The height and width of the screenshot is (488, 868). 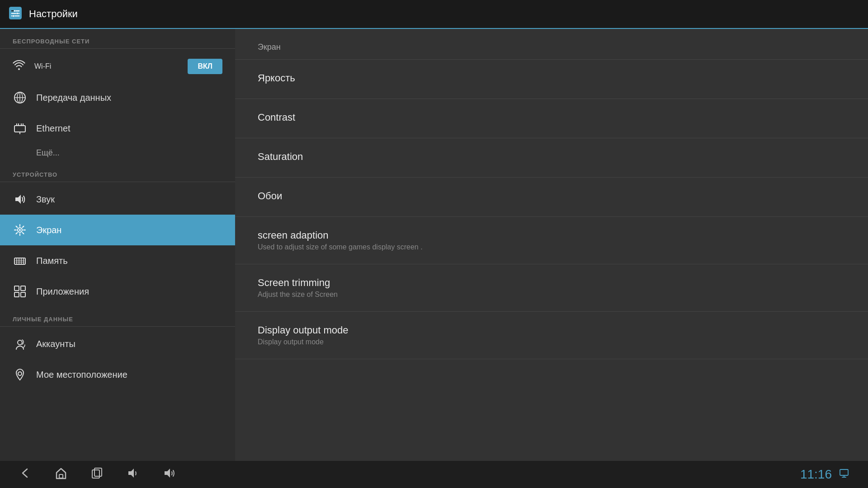 I want to click on display-output-label: Display output mode, so click(x=552, y=330).